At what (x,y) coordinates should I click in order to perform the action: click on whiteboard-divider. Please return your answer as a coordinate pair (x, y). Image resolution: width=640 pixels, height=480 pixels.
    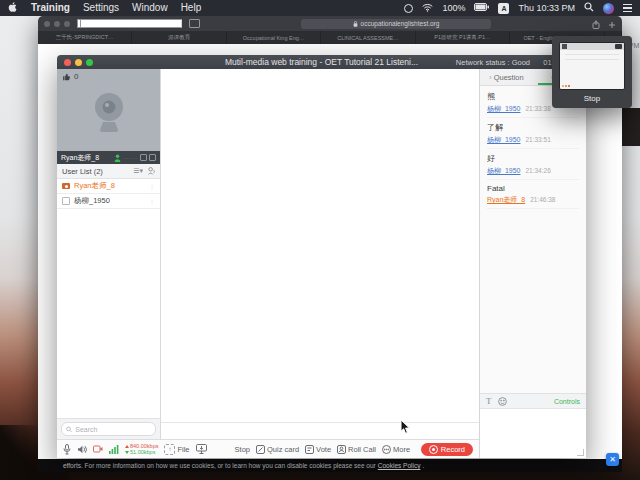
    Looking at the image, I should click on (320, 422).